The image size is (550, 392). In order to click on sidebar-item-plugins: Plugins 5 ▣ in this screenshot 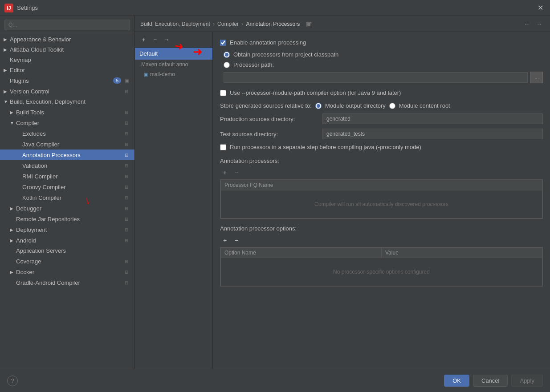, I will do `click(67, 81)`.